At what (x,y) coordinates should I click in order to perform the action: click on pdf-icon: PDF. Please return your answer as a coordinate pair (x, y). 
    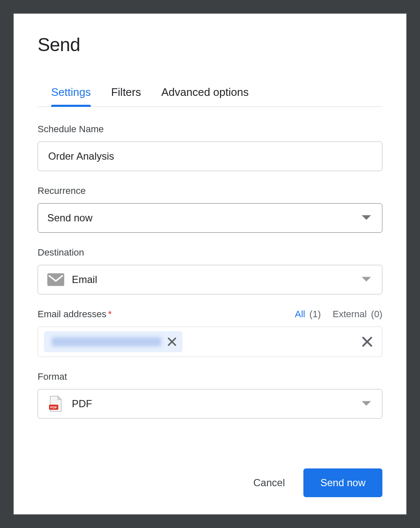
    Looking at the image, I should click on (56, 404).